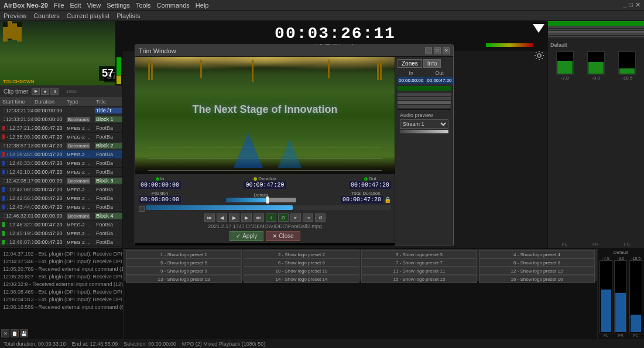 Image resolution: width=644 pixels, height=348 pixels. Describe the element at coordinates (47, 16) in the screenshot. I see `tab-counters: Counters` at that location.